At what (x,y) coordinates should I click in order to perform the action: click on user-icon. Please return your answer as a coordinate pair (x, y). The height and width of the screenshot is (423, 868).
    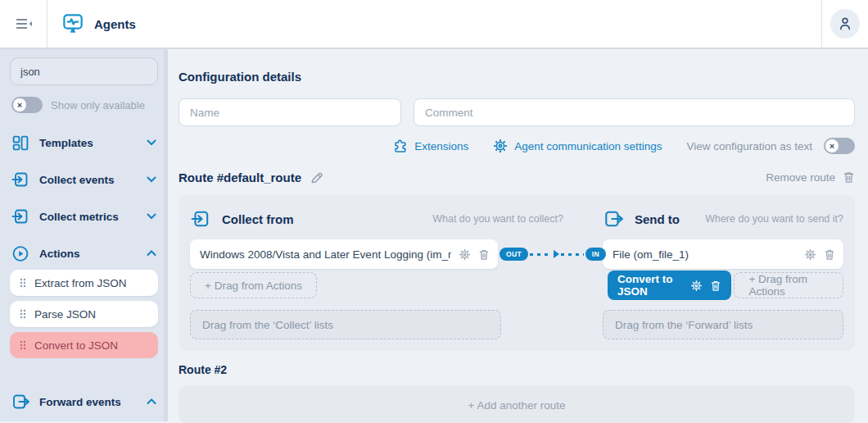
    Looking at the image, I should click on (845, 24).